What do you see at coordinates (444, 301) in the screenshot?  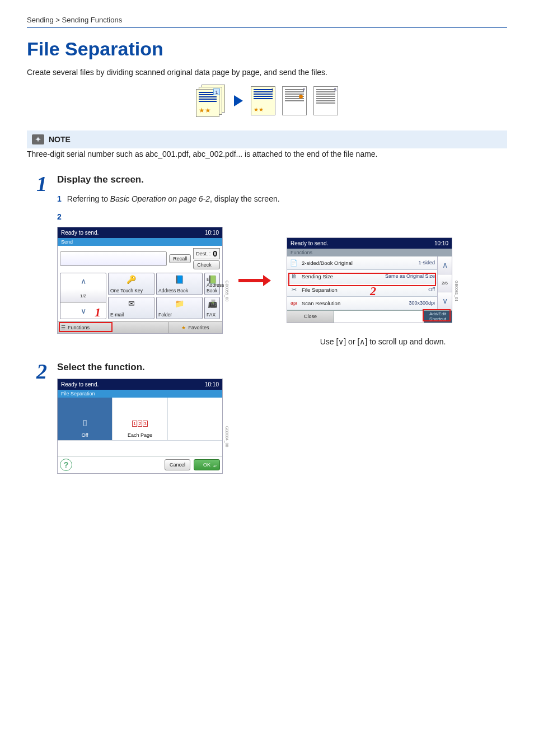 I see `scroll-down-button: ∨` at bounding box center [444, 301].